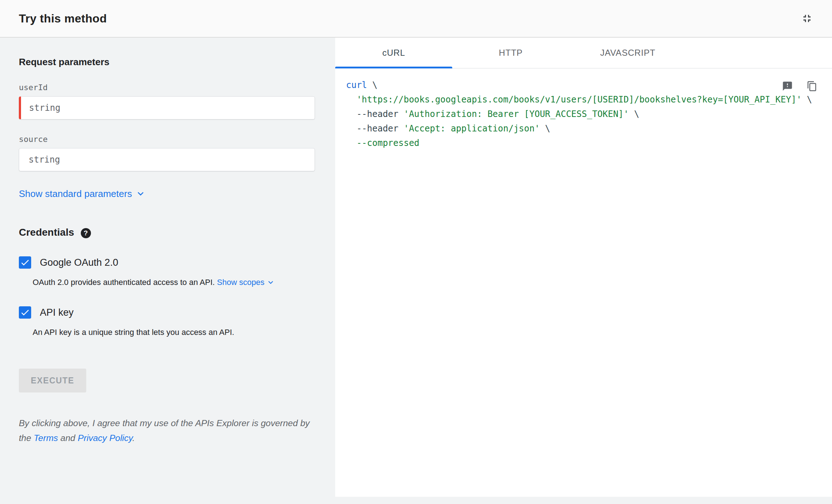 The image size is (832, 504). I want to click on tab-curl-label: cURL, so click(394, 53).